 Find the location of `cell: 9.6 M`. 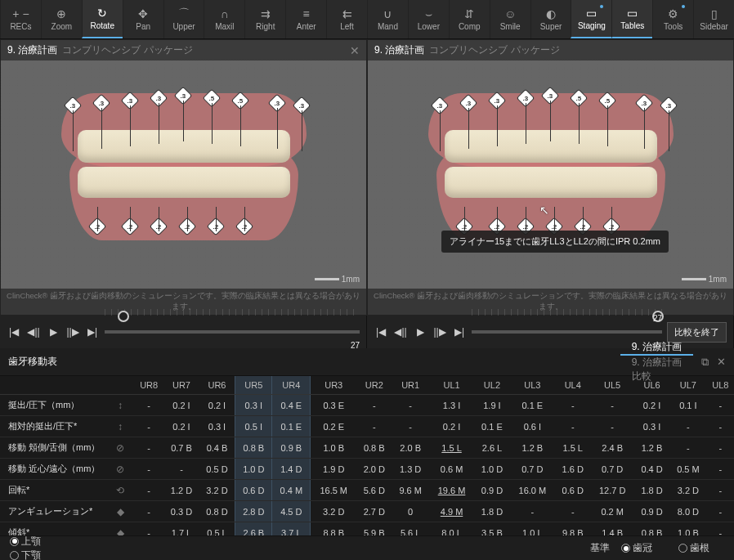

cell: 9.6 M is located at coordinates (410, 491).